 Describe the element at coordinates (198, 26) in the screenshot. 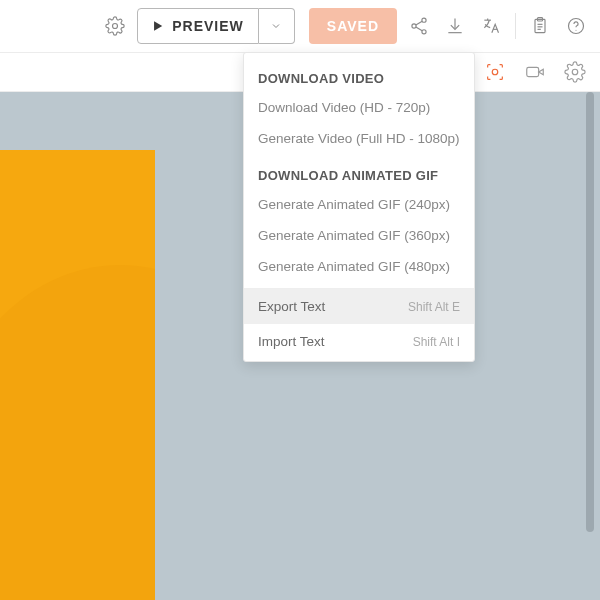

I see `preview-button: PREVIEW` at that location.